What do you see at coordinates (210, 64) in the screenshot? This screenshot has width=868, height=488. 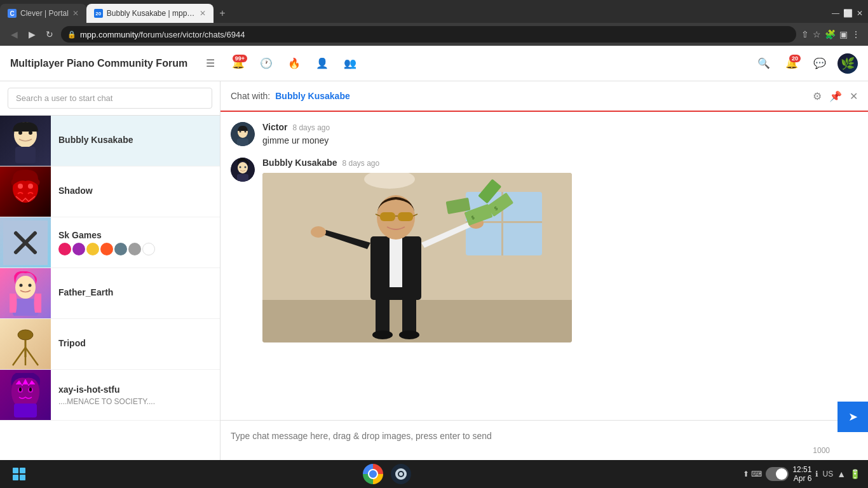 I see `hamburger-menu-icon: ☰` at bounding box center [210, 64].